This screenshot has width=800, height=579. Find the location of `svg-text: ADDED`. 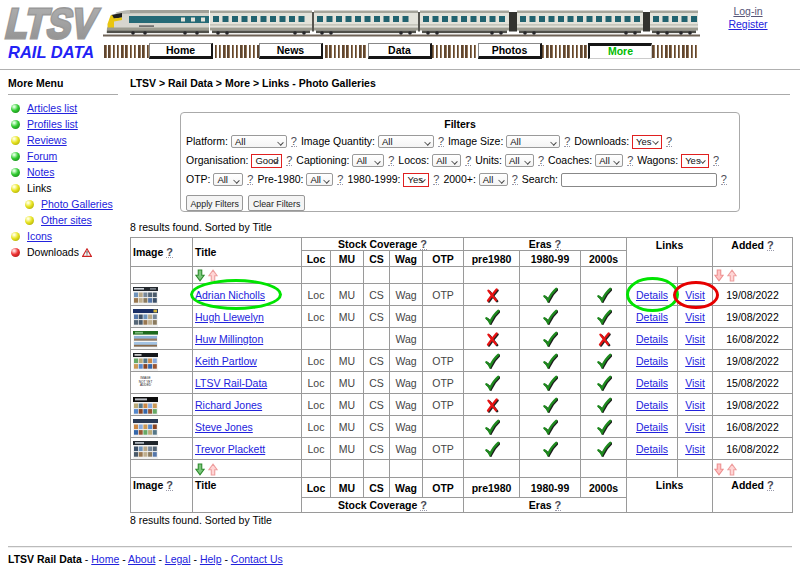

svg-text: ADDED is located at coordinates (146, 385).